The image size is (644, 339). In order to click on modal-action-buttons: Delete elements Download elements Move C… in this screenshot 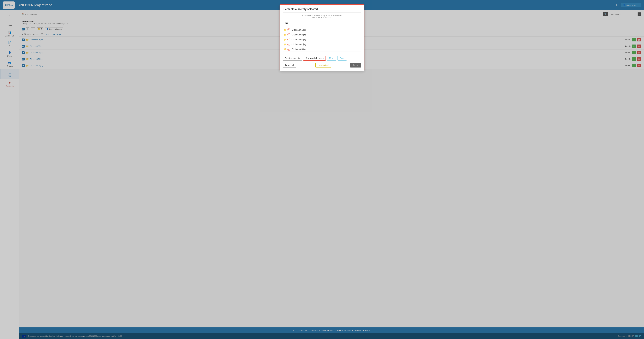, I will do `click(322, 57)`.